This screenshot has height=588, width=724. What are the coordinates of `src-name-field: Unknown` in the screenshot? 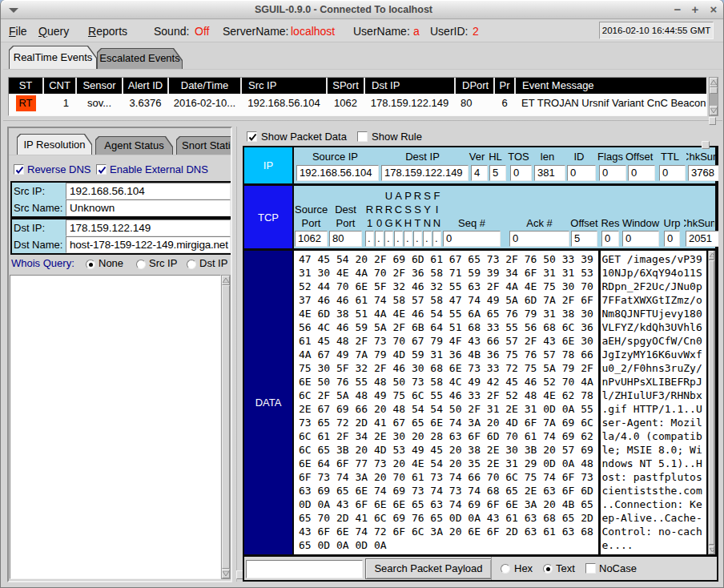 It's located at (148, 208).